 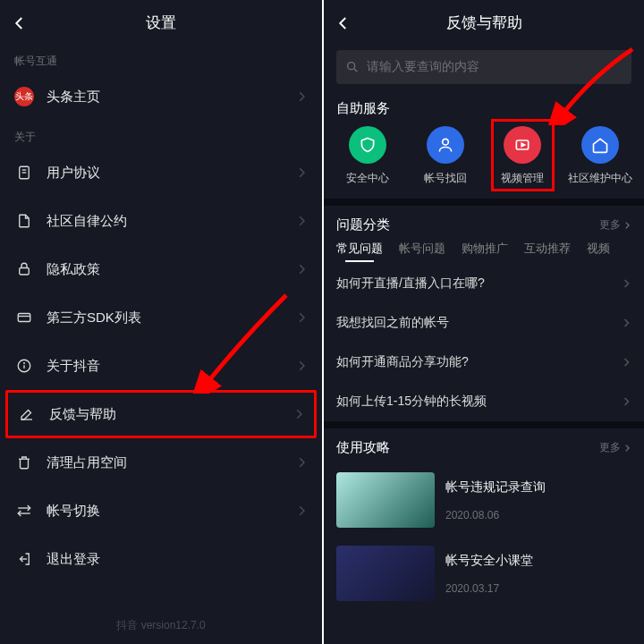 What do you see at coordinates (161, 134) in the screenshot?
I see `section-label-about: 关于` at bounding box center [161, 134].